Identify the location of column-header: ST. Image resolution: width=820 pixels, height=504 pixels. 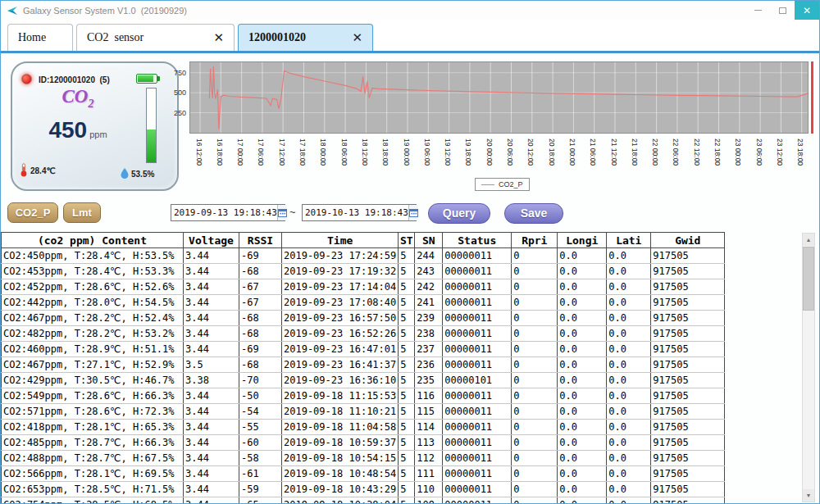
(407, 241).